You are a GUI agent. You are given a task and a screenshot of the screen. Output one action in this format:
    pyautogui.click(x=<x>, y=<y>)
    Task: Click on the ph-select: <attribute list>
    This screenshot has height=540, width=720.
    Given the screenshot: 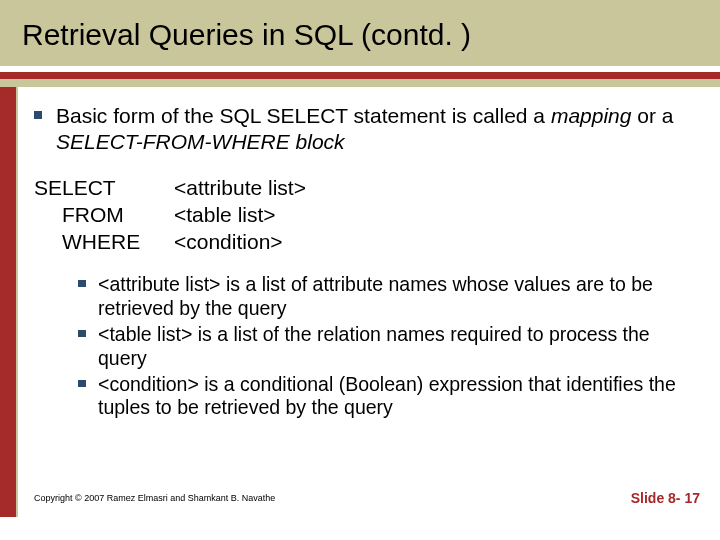 What is the action you would take?
    pyautogui.click(x=240, y=188)
    